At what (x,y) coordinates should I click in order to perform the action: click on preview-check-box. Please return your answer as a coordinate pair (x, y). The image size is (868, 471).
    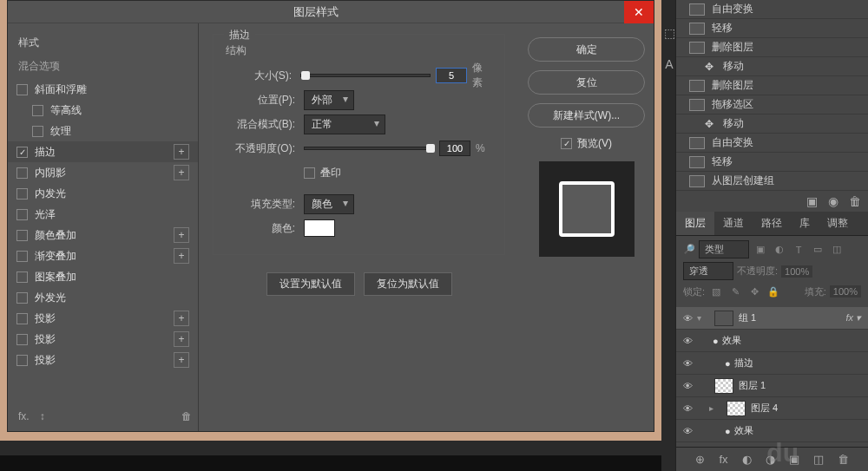
    Looking at the image, I should click on (566, 144).